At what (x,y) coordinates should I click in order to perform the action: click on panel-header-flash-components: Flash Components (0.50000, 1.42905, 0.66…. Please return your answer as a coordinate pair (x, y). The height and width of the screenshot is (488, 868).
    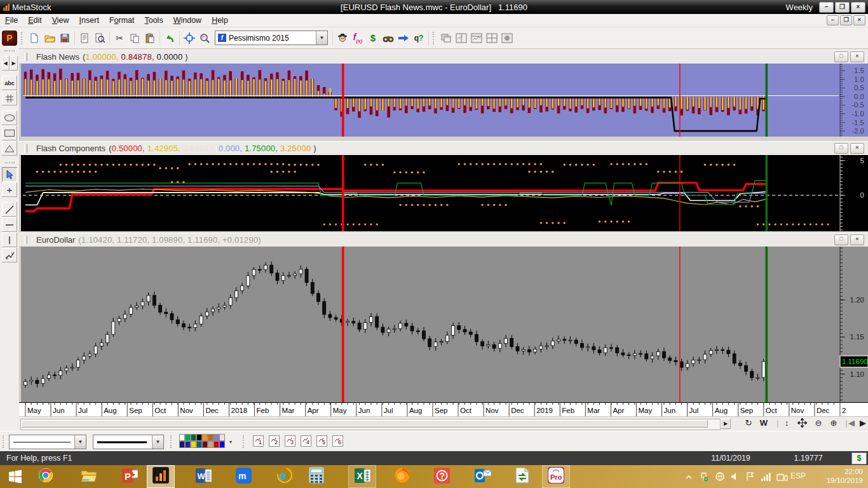
    Looking at the image, I should click on (444, 149).